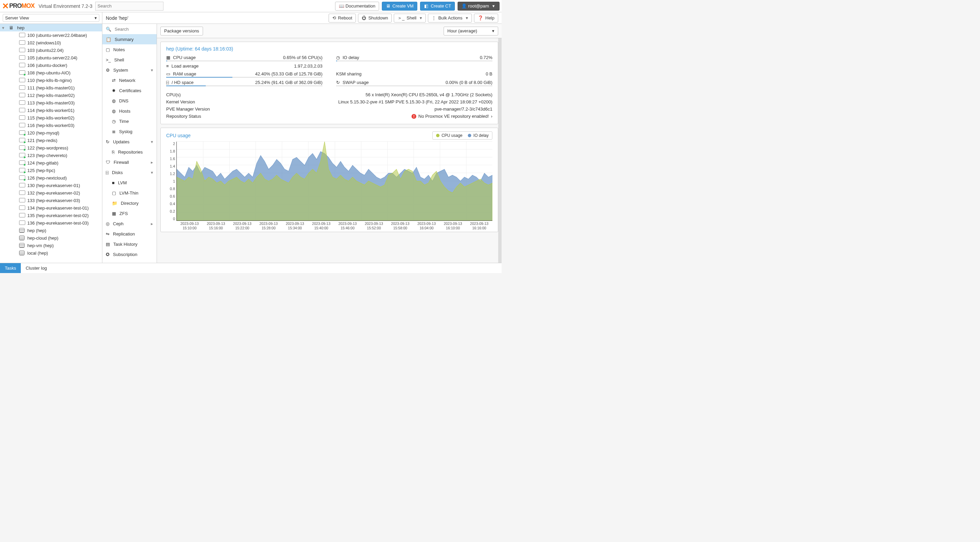  What do you see at coordinates (51, 155) in the screenshot?
I see `tree-item: 123 (hep-chevereto)` at bounding box center [51, 155].